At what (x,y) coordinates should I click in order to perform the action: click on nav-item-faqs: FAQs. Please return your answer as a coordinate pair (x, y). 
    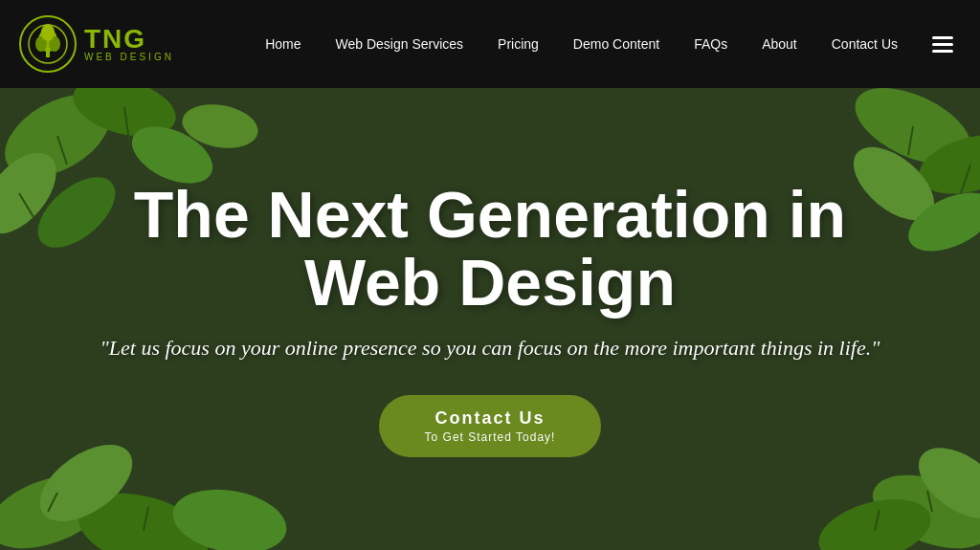
    Looking at the image, I should click on (710, 44).